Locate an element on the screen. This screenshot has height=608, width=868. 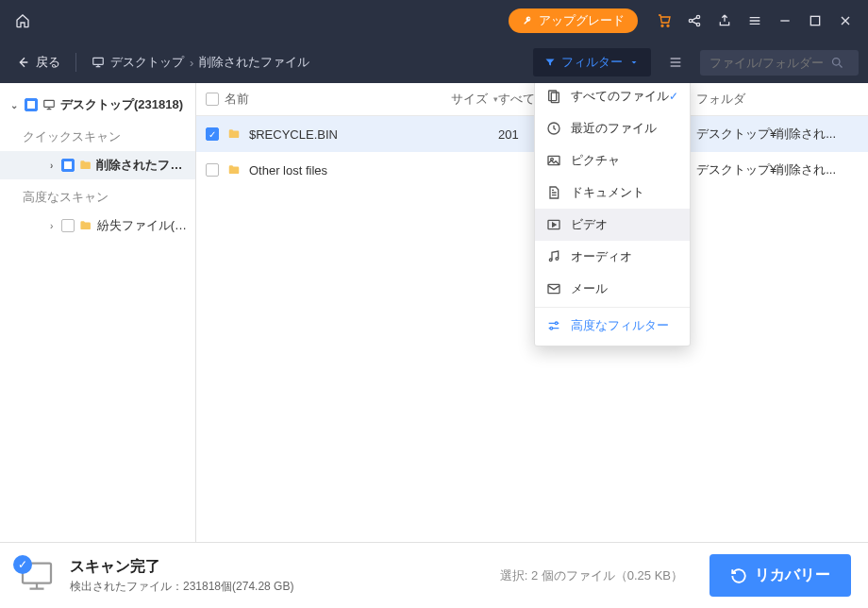
filter-item-label: ピクチャ is located at coordinates (595, 160).